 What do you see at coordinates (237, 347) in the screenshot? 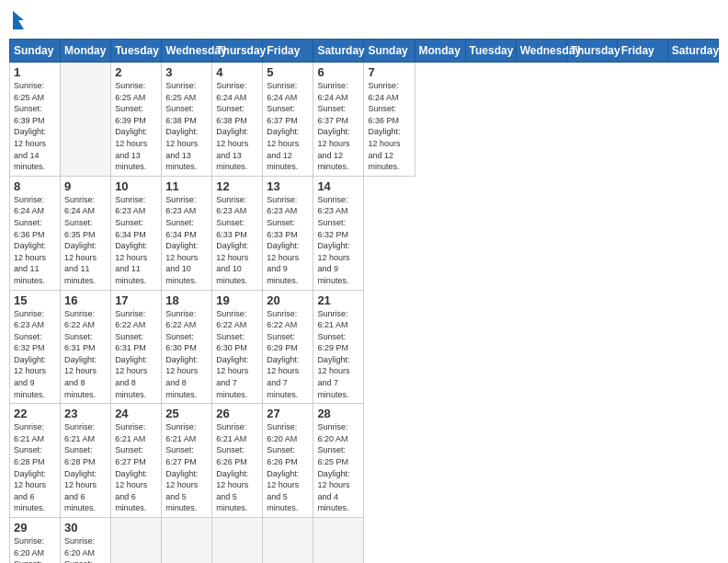
I see `day-19: 19Sunrise: 6:22 AM Sunset: 6:30 PM Dayli…` at bounding box center [237, 347].